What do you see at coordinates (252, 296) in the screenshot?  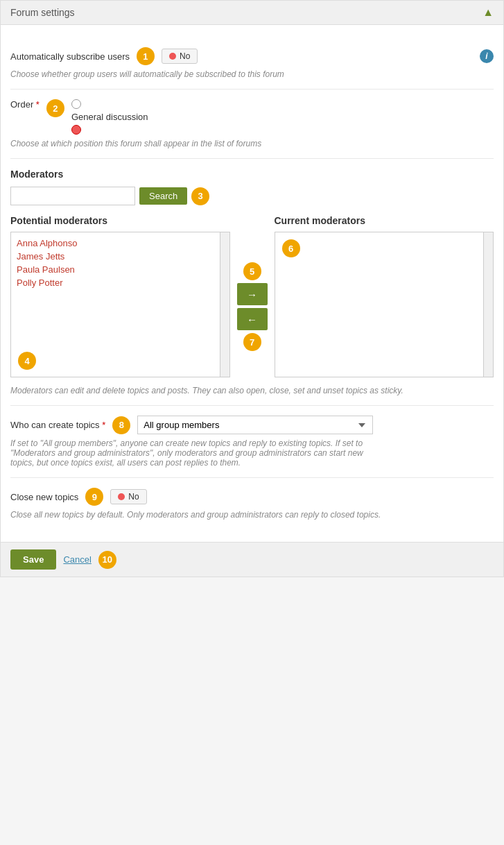 I see `arrow-column: 5 → ← 7` at bounding box center [252, 296].